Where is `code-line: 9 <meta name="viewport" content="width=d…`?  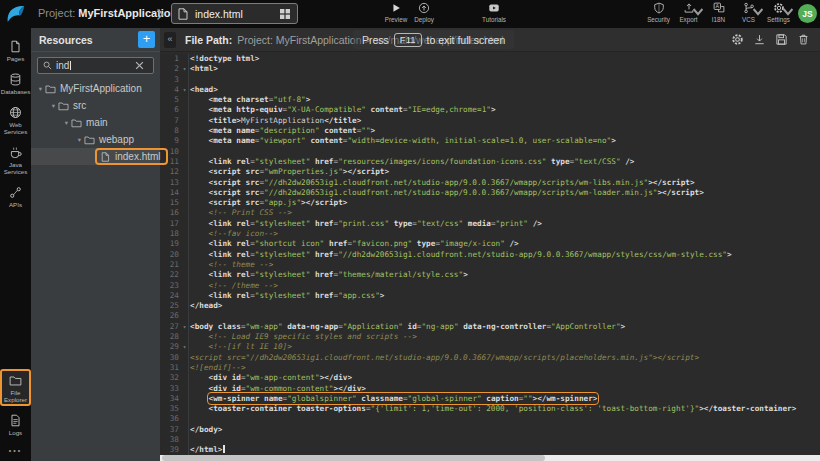 code-line: 9 <meta name="viewport" content="width=d… is located at coordinates (490, 141).